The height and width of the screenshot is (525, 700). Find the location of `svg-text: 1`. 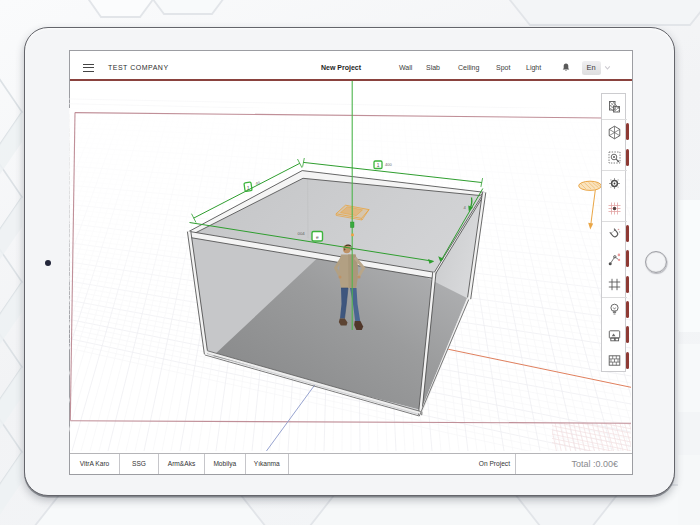

svg-text: 1 is located at coordinates (378, 166).